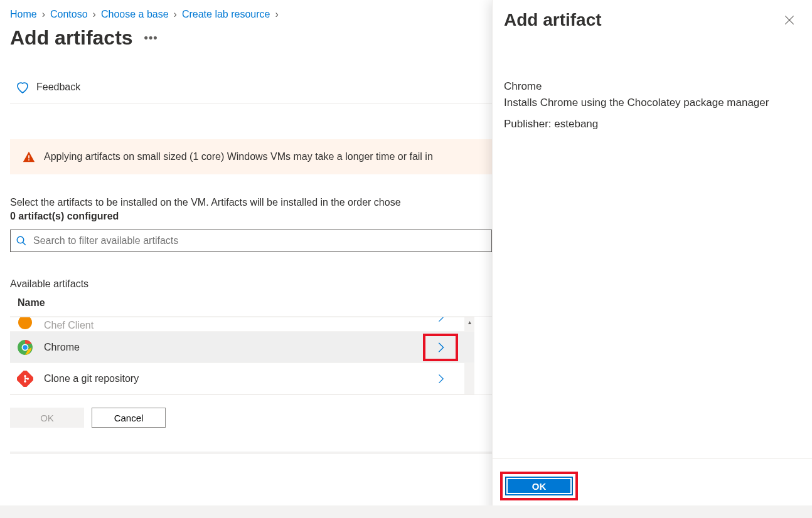  What do you see at coordinates (539, 486) in the screenshot?
I see `highlighted-ok: OK` at bounding box center [539, 486].